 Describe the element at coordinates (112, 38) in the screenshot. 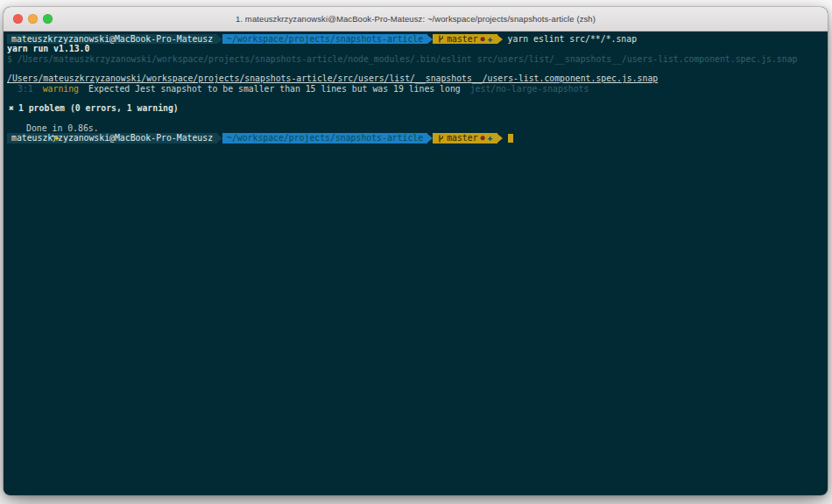

I see `user-host-label: mateuszkrzyzanowski@MacBook-Pro-Mateusz` at that location.